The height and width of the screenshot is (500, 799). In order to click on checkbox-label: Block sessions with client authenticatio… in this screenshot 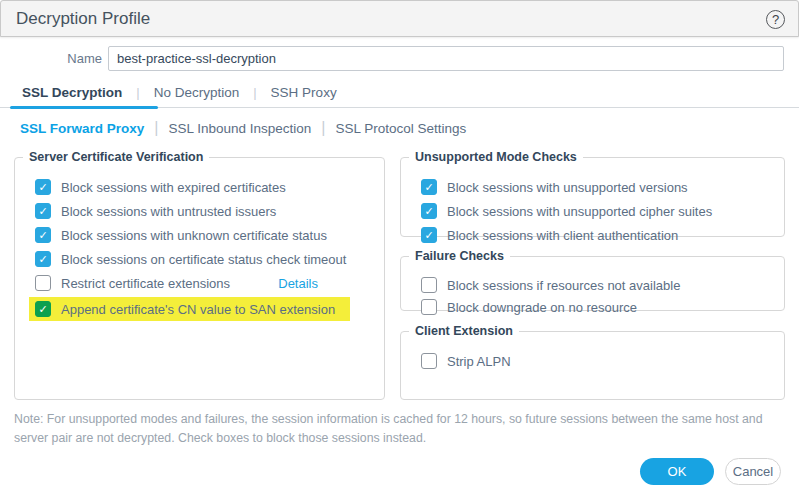, I will do `click(562, 236)`.